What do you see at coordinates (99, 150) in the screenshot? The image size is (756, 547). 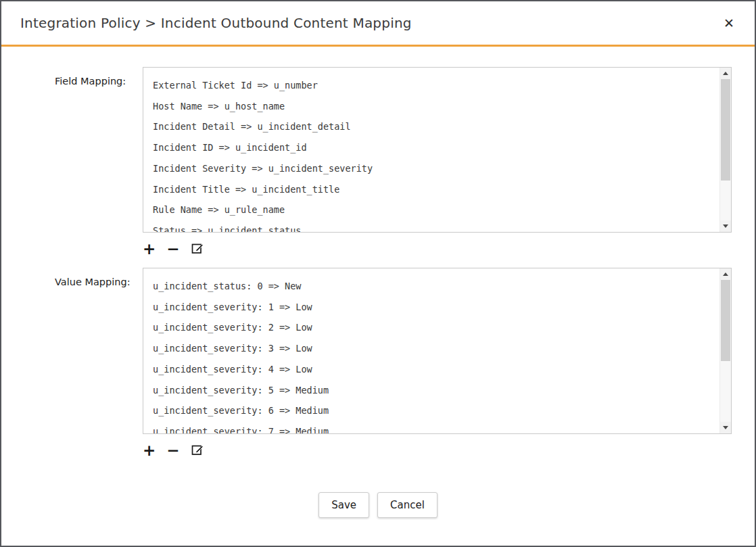 I see `field-mapping-label: Field Mapping:` at bounding box center [99, 150].